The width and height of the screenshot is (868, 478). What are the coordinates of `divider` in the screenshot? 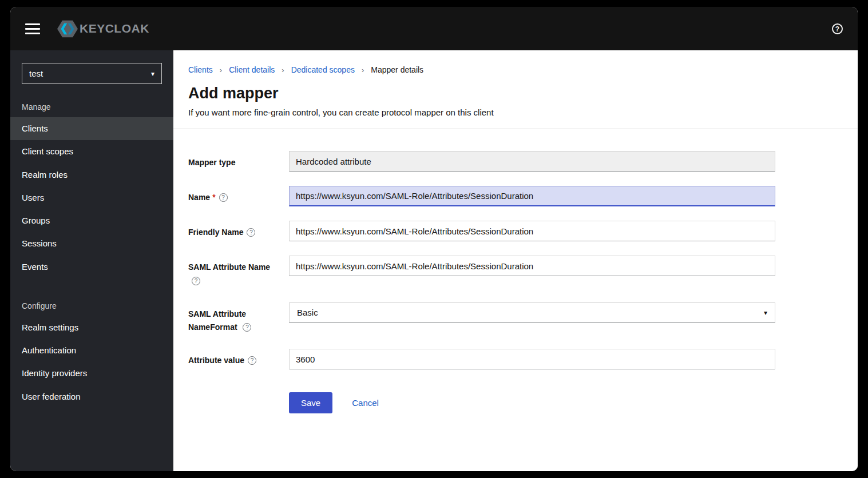 It's located at (516, 129).